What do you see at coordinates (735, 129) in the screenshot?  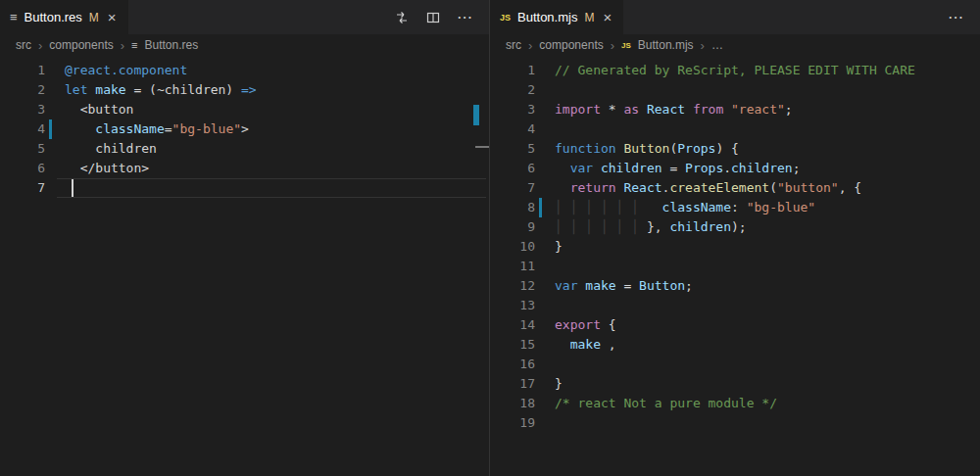 I see `code-line: 4` at bounding box center [735, 129].